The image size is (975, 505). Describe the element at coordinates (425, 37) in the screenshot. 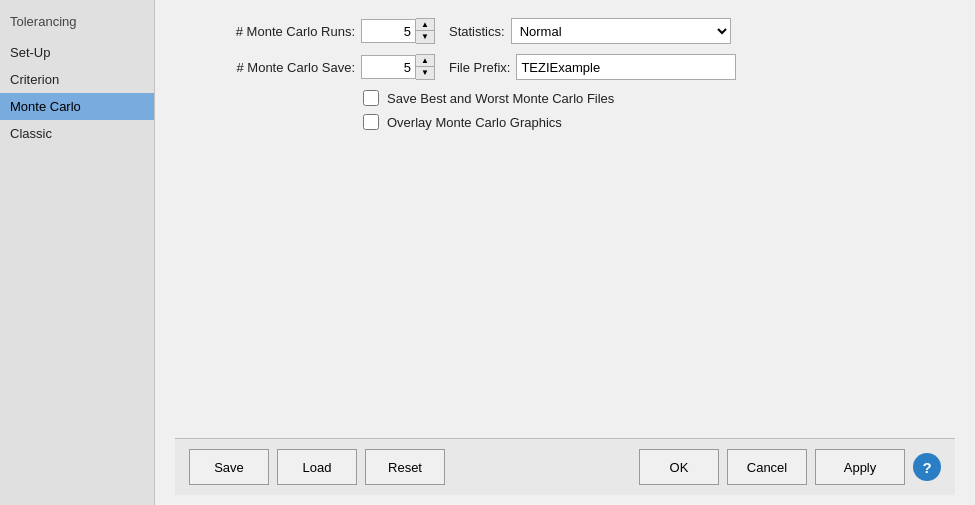

I see `runs-spin-down: ▼` at that location.